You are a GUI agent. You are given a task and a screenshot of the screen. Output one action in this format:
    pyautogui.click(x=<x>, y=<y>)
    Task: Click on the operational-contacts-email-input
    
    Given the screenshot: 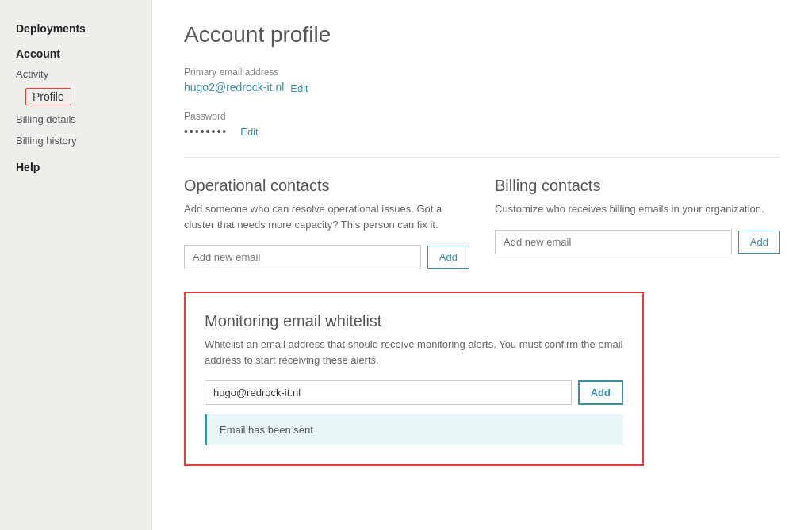 What is the action you would take?
    pyautogui.click(x=303, y=257)
    